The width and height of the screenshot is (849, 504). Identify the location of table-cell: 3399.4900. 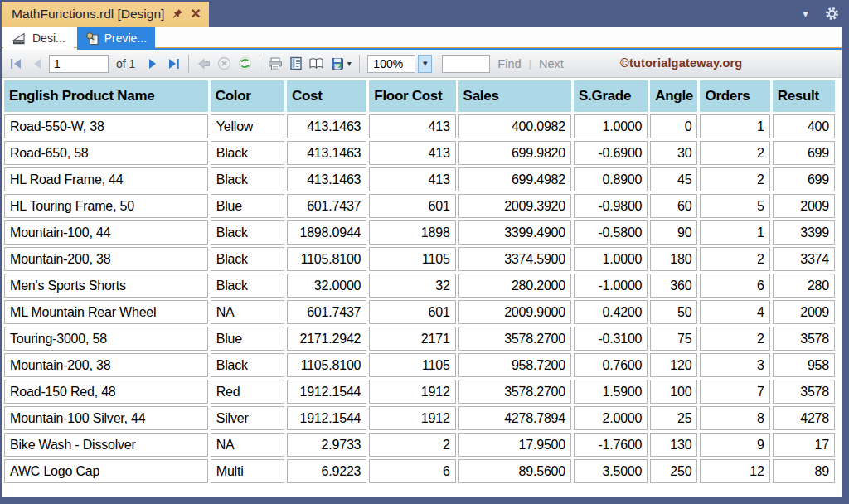
(515, 232).